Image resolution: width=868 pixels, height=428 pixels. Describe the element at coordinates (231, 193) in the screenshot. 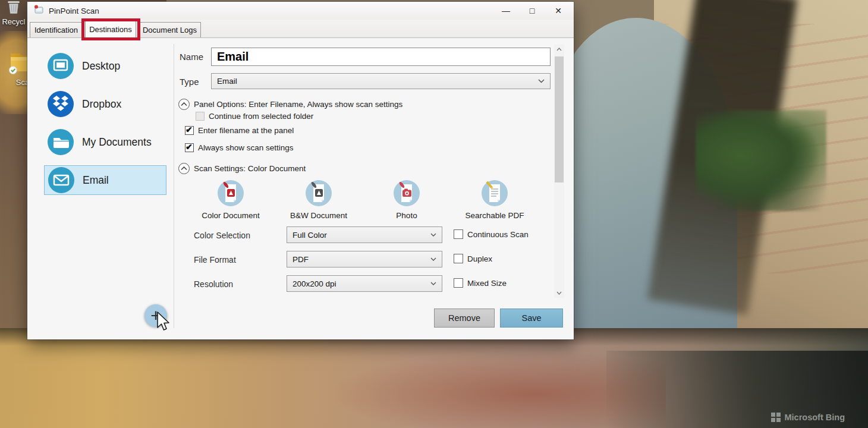

I see `color-document-icon` at that location.